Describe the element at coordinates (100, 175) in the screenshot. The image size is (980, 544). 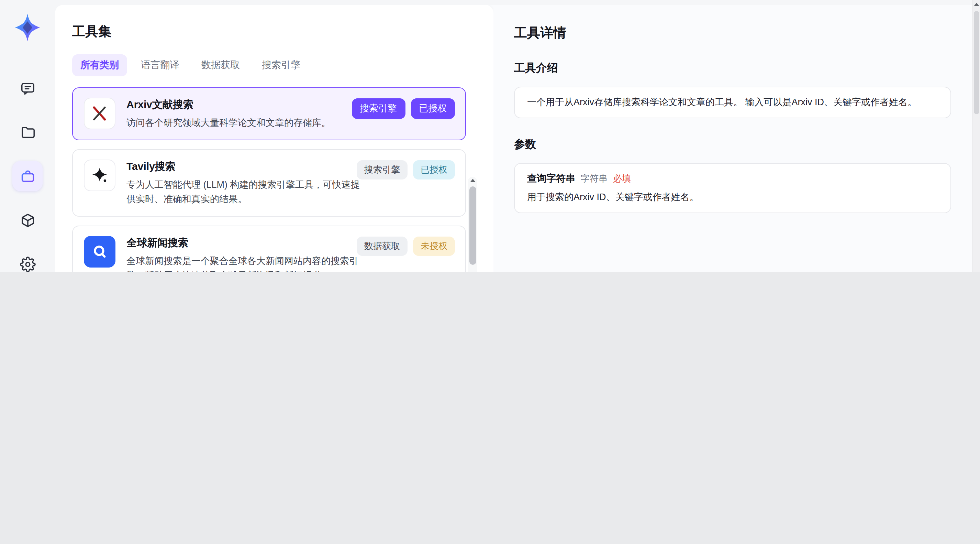
I see `tavily-star-icon` at that location.